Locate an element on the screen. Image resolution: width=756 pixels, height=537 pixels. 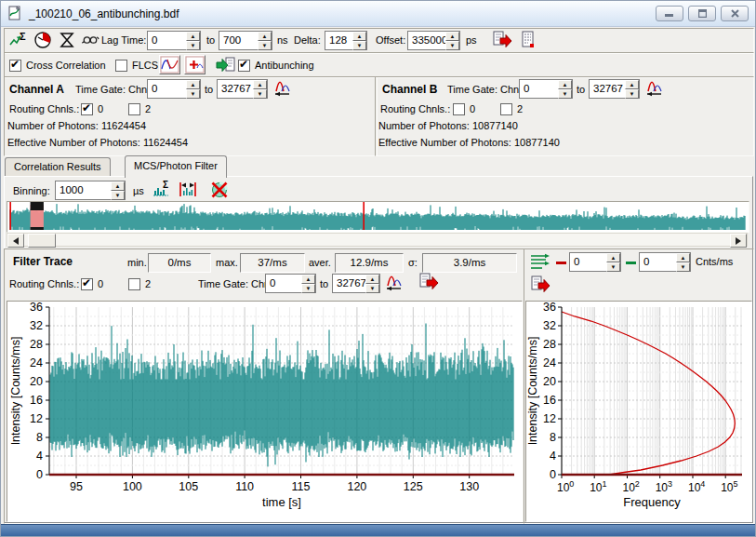
delta-spin-buttons: ▲▼ is located at coordinates (359, 41).